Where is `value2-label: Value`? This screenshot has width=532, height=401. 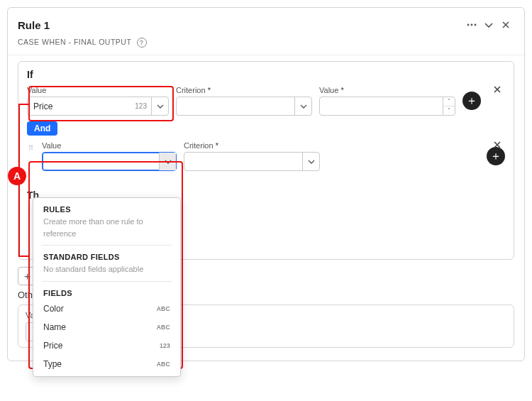 value2-label: Value is located at coordinates (387, 90).